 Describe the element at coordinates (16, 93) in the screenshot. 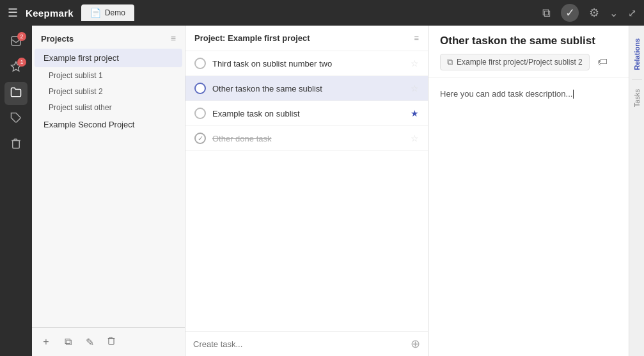

I see `folder-icon` at that location.